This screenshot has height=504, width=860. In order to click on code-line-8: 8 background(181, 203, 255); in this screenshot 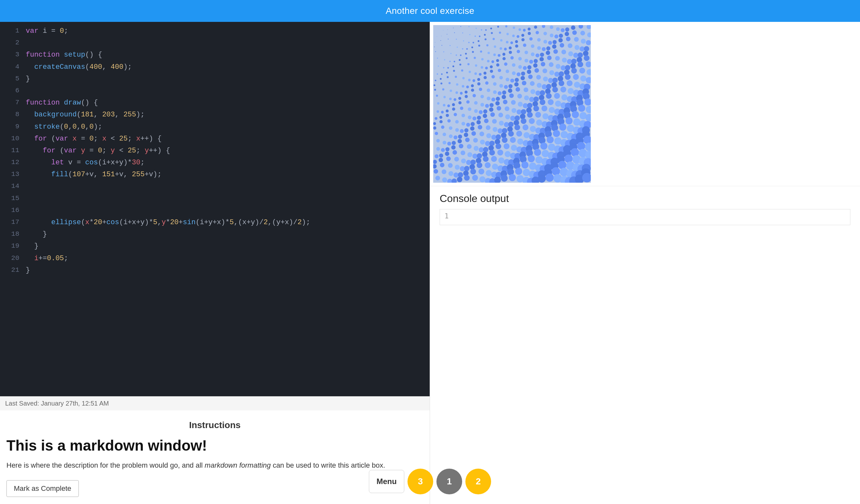, I will do `click(215, 115)`.